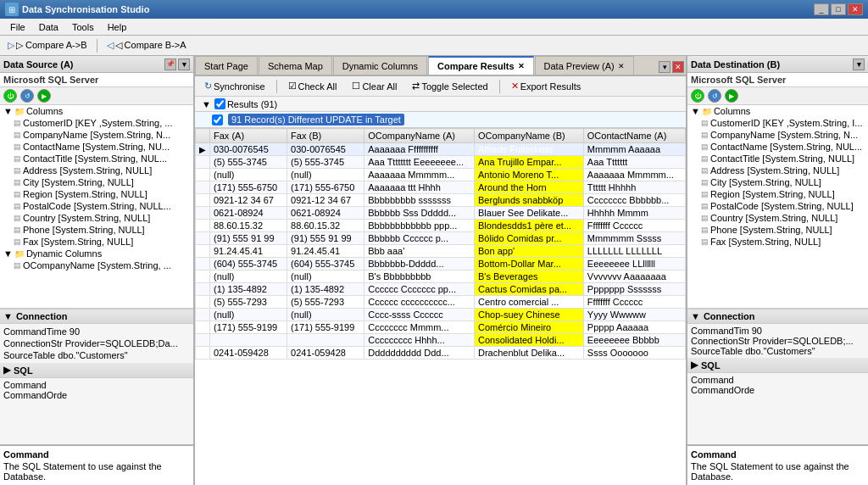  Describe the element at coordinates (859, 64) in the screenshot. I see `right-pin-button: ▾` at that location.